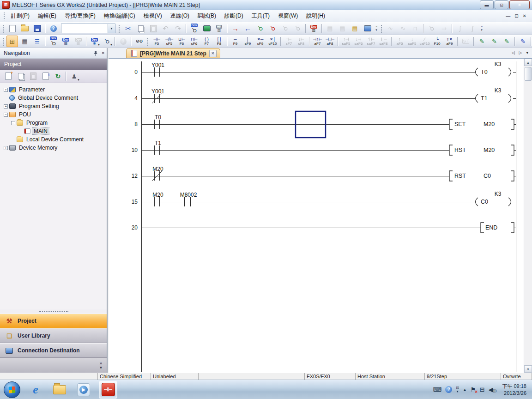  I want to click on tree-item-main: MAIN, so click(54, 131).